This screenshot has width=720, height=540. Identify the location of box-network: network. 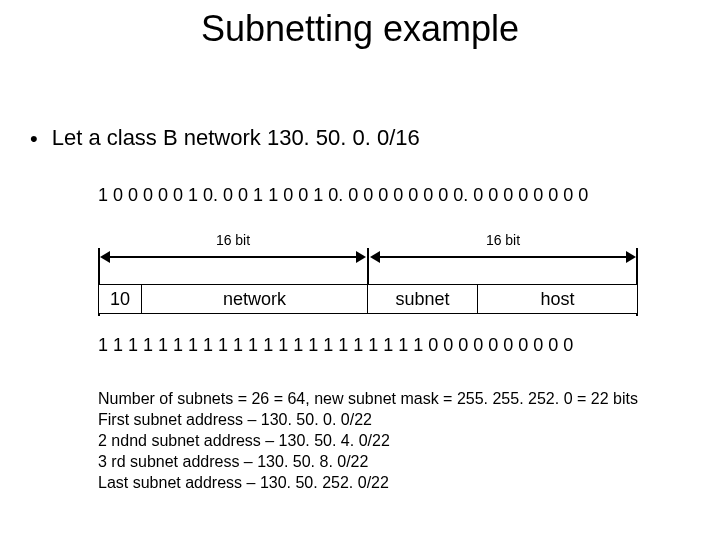
(254, 299).